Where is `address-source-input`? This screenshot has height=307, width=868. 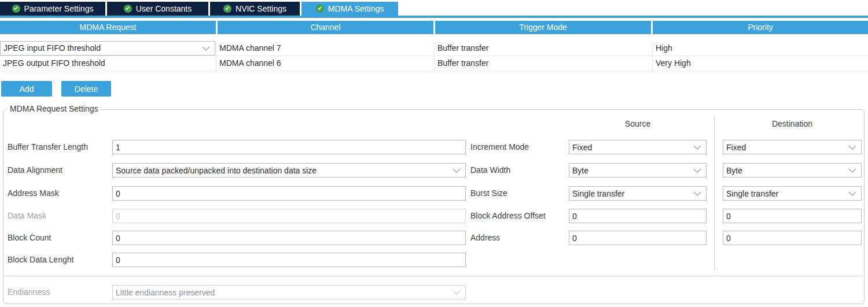 address-source-input is located at coordinates (638, 238).